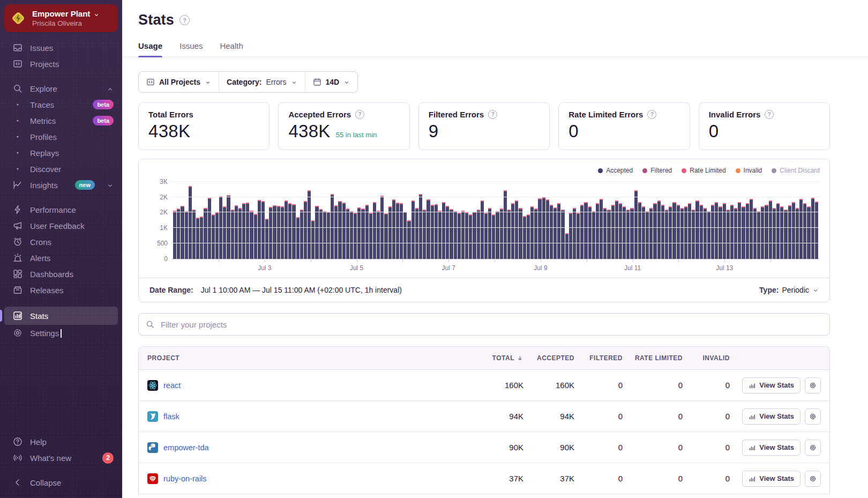  Describe the element at coordinates (186, 448) in the screenshot. I see `project-link: empower-tda` at that location.